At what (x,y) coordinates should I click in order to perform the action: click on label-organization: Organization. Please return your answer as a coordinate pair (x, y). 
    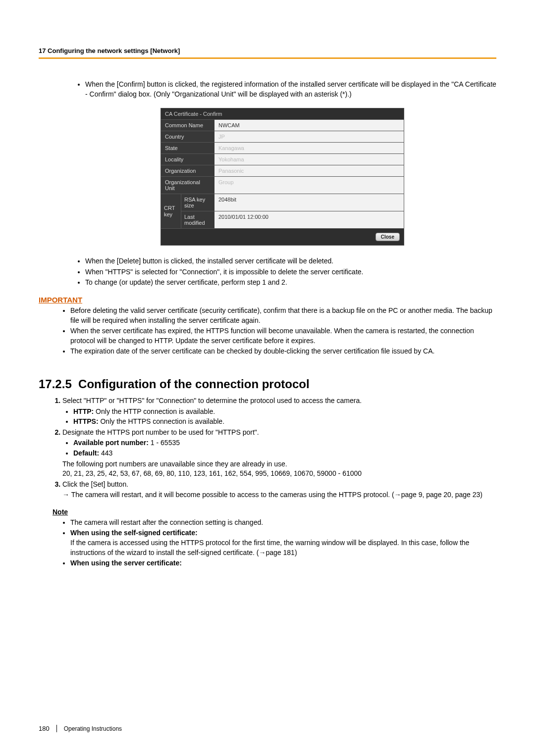
    Looking at the image, I should click on (188, 171).